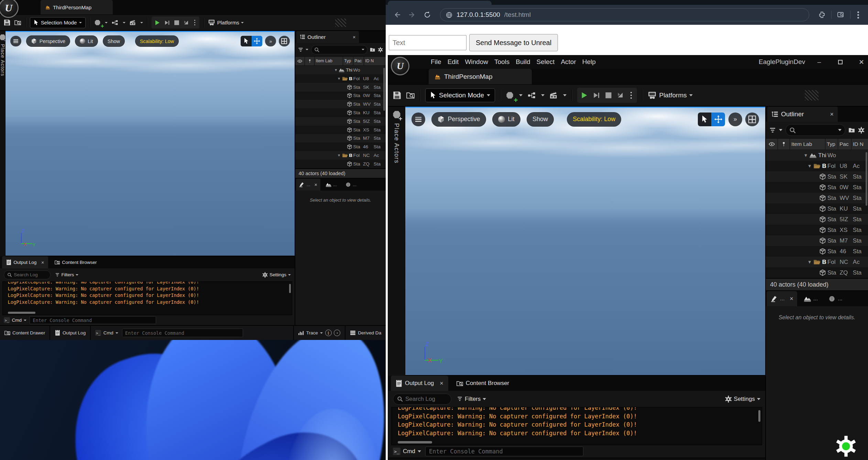 Image resolution: width=868 pixels, height=460 pixels. What do you see at coordinates (340, 130) in the screenshot?
I see `outliner-row: StaXSSta` at bounding box center [340, 130].